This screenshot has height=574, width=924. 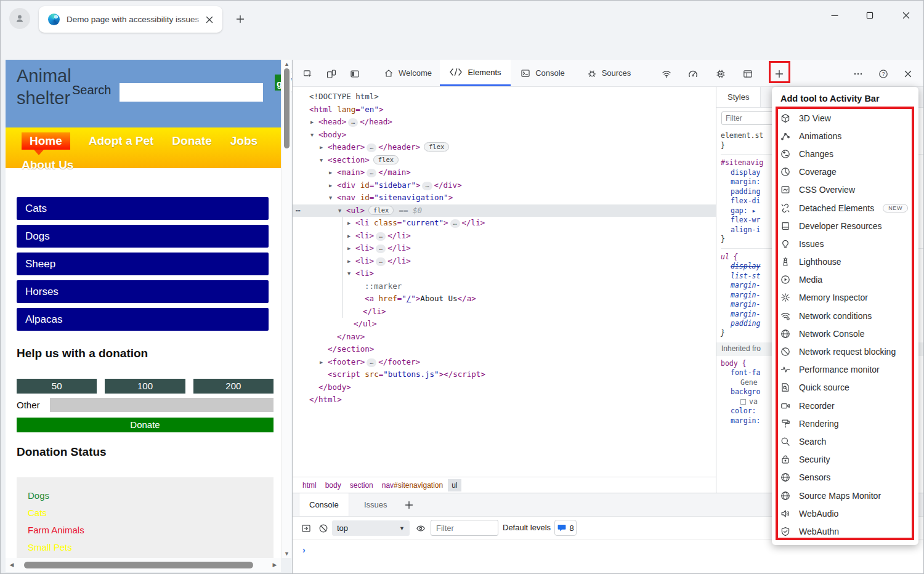 I want to click on more-options-button, so click(x=858, y=74).